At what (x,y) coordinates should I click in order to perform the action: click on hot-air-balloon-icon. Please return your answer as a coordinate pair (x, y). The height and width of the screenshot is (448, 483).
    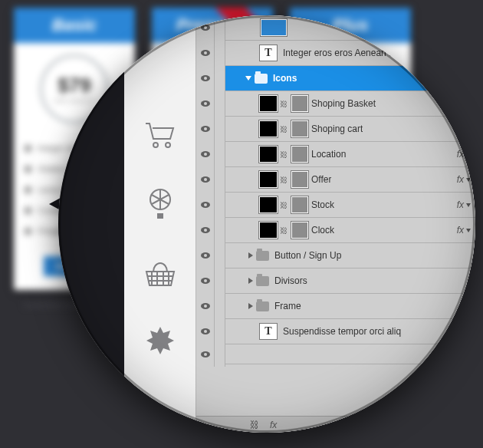
    Looking at the image, I should click on (160, 206).